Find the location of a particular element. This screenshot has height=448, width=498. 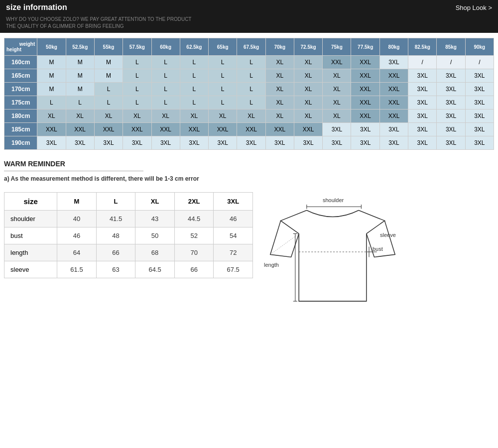

warm-reminder-title: WARM REMINDER is located at coordinates (74, 165).